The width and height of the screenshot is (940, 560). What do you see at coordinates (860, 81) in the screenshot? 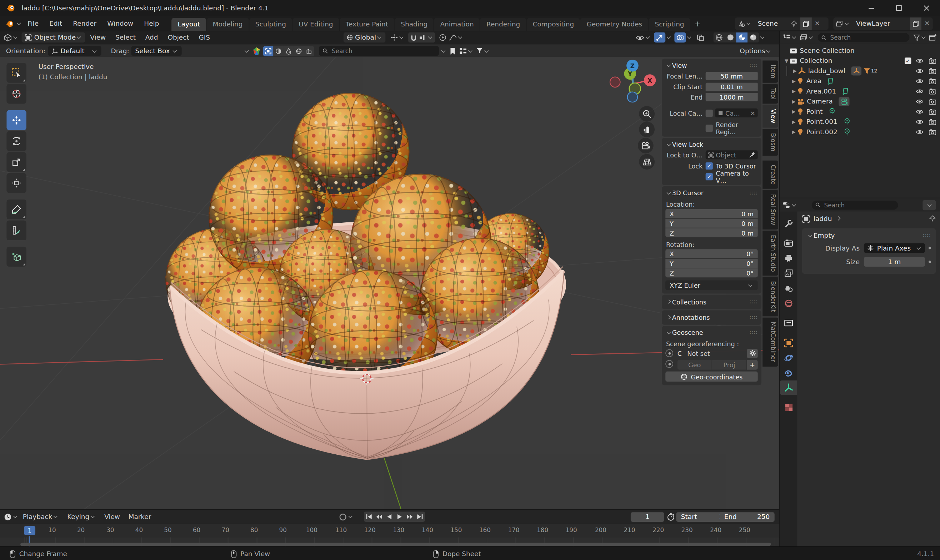
I see `outliner-row-area: ▶ Area` at bounding box center [860, 81].